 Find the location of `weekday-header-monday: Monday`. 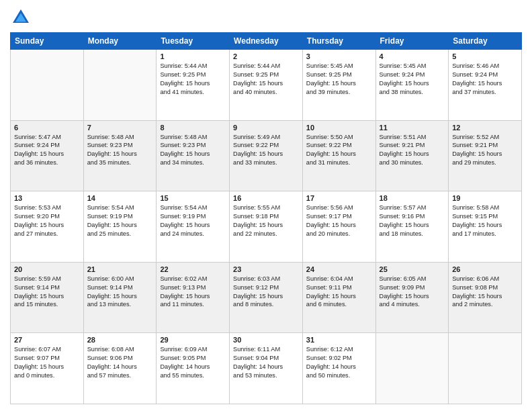

weekday-header-monday: Monday is located at coordinates (120, 42).